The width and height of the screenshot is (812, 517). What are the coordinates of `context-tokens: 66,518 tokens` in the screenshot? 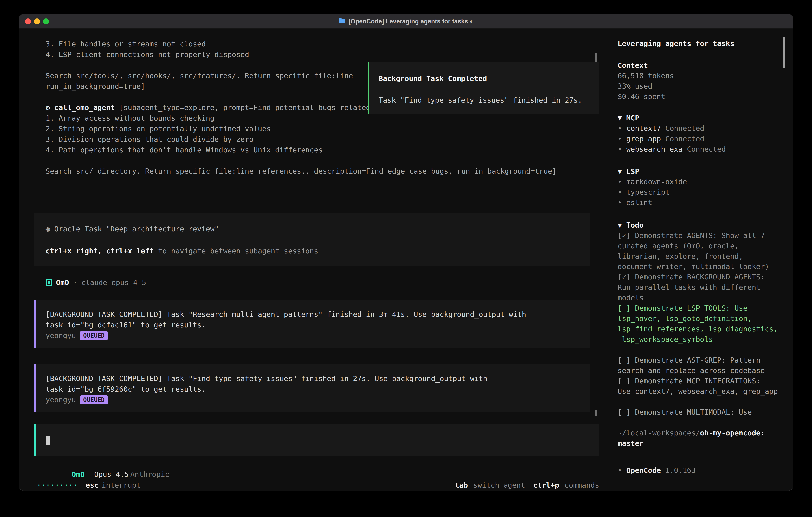 It's located at (699, 76).